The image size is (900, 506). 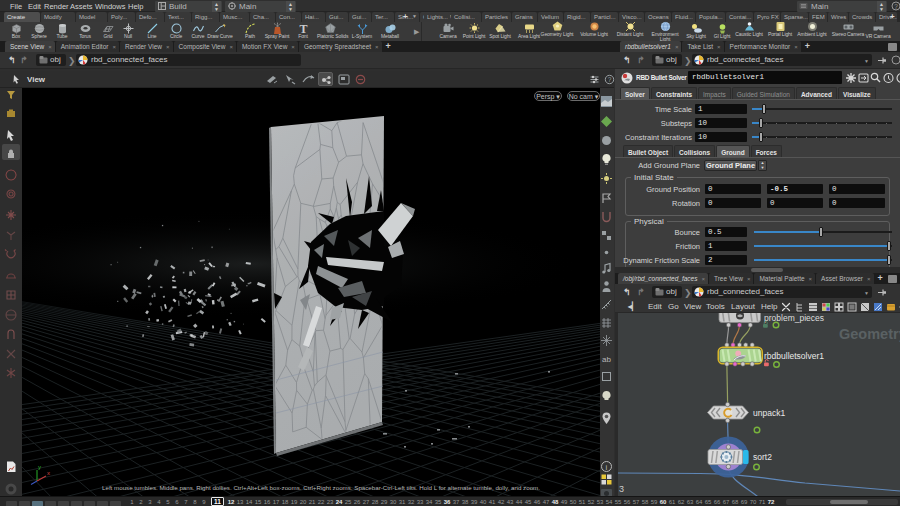 I want to click on svg-text: Geometry, so click(x=870, y=334).